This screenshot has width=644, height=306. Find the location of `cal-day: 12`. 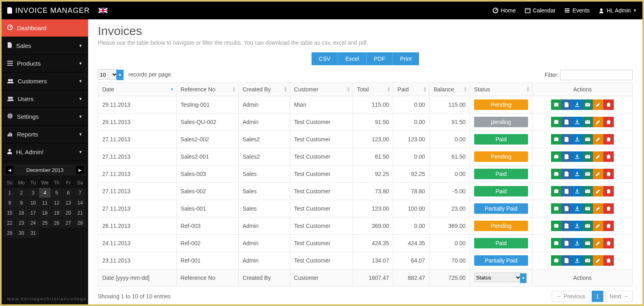

cal-day: 12 is located at coordinates (57, 203).